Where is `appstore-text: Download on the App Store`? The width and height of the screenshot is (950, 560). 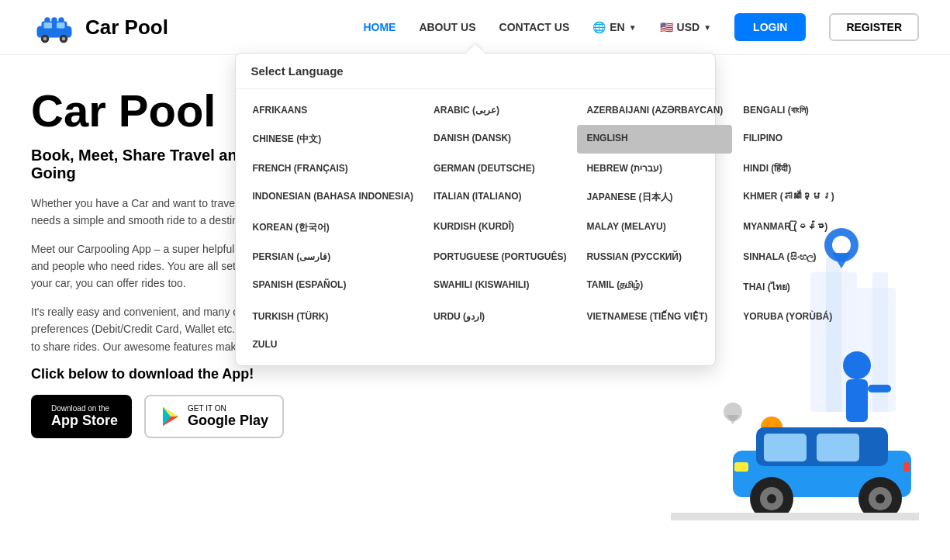 appstore-text: Download on the App Store is located at coordinates (85, 417).